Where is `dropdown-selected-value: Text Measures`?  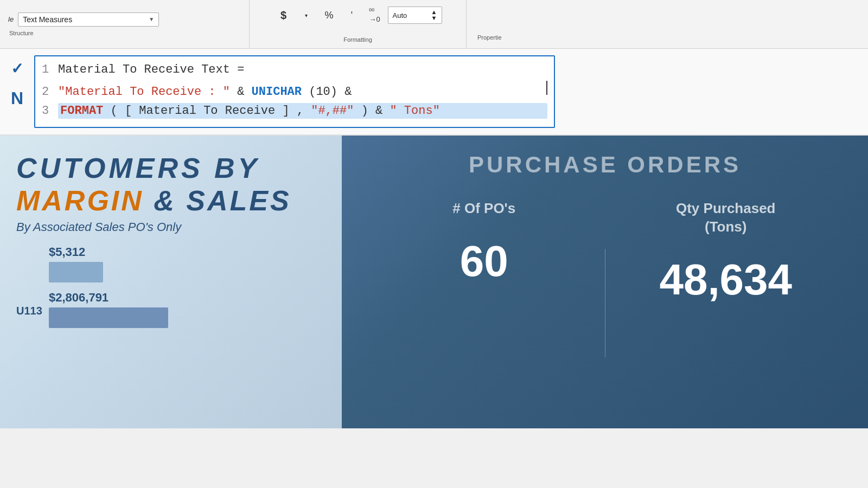 dropdown-selected-value: Text Measures is located at coordinates (48, 20).